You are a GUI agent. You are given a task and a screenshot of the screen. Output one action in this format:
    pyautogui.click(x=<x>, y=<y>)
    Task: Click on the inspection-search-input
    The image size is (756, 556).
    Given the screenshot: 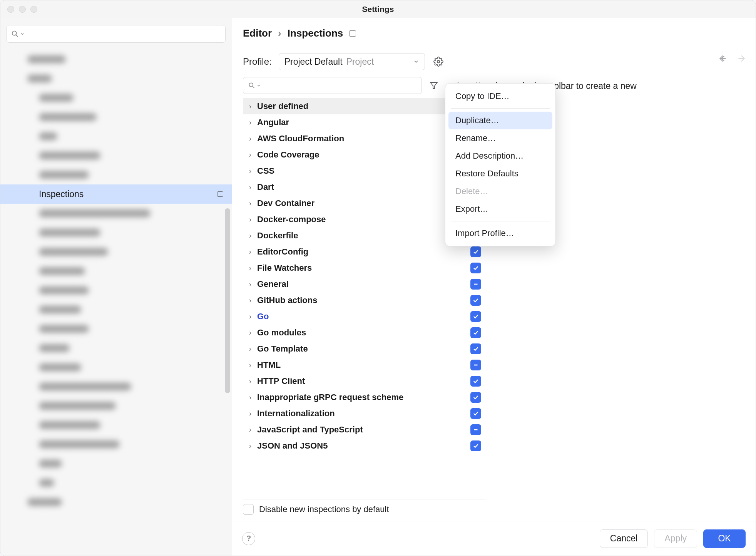 What is the action you would take?
    pyautogui.click(x=333, y=85)
    